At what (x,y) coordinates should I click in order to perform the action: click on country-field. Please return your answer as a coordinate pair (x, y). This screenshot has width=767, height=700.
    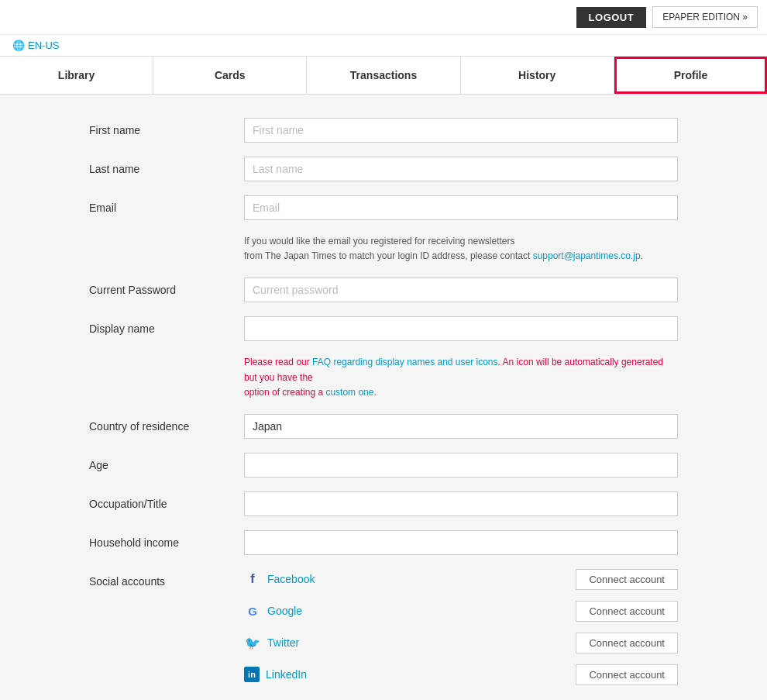
    Looking at the image, I should click on (461, 426).